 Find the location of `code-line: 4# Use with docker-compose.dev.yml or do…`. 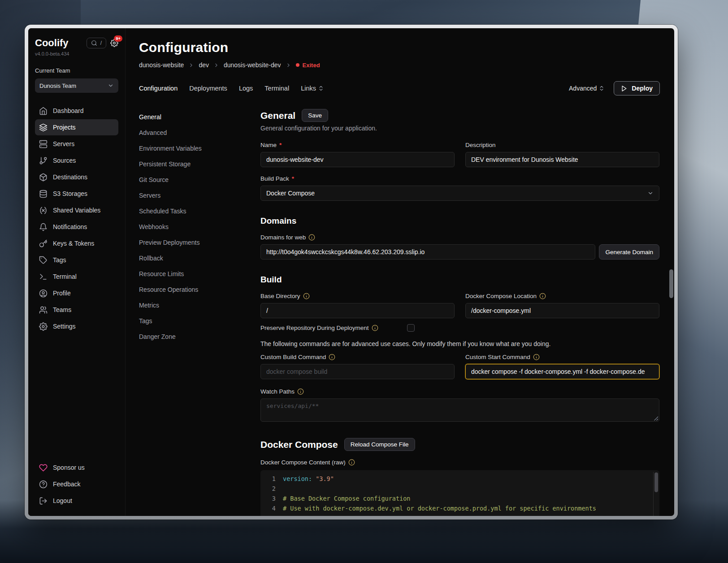

code-line: 4# Use with docker-compose.dev.yml or do… is located at coordinates (455, 508).